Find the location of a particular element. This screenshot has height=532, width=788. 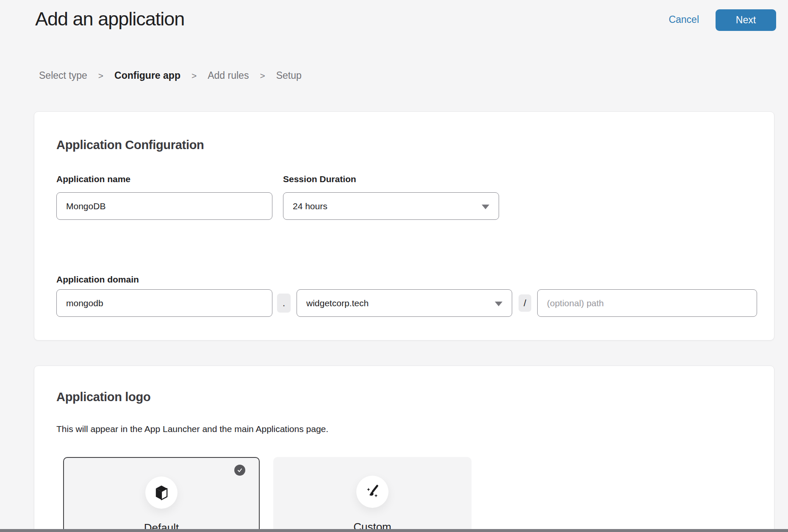

custom-logo-circle is located at coordinates (372, 492).